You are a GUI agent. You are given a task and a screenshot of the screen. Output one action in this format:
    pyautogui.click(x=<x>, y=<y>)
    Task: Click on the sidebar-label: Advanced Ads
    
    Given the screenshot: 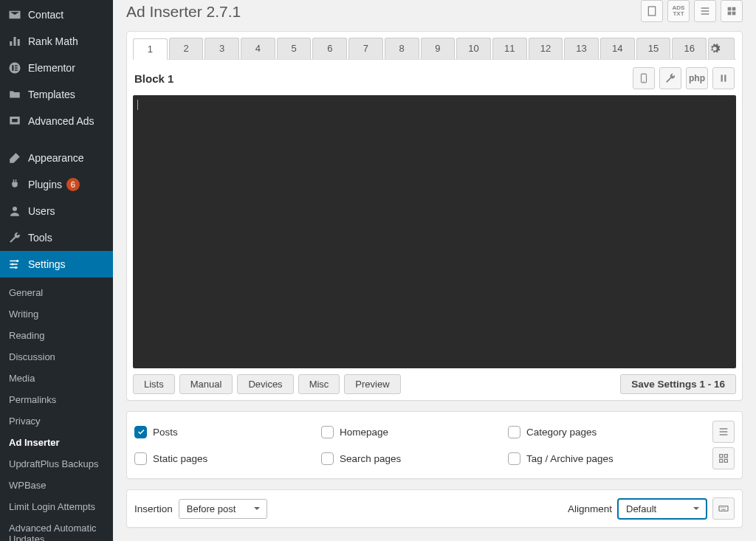 What is the action you would take?
    pyautogui.click(x=61, y=121)
    